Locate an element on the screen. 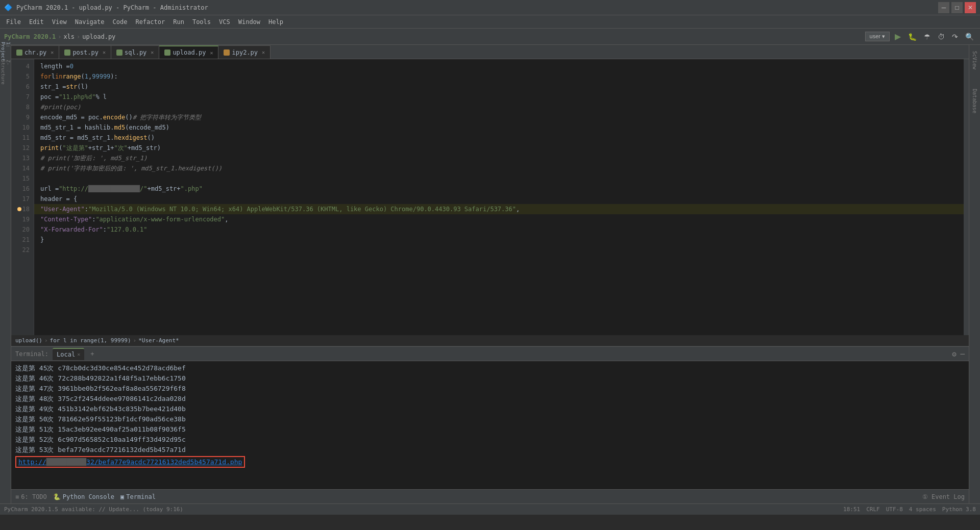 The height and width of the screenshot is (530, 980). tab-local: Local ✕ is located at coordinates (68, 354).